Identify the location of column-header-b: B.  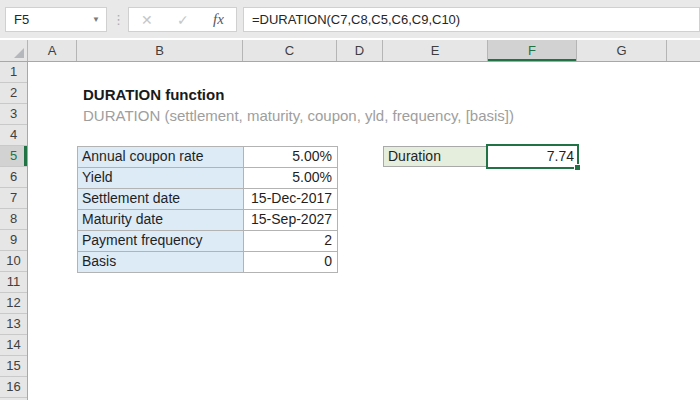
(160, 50).